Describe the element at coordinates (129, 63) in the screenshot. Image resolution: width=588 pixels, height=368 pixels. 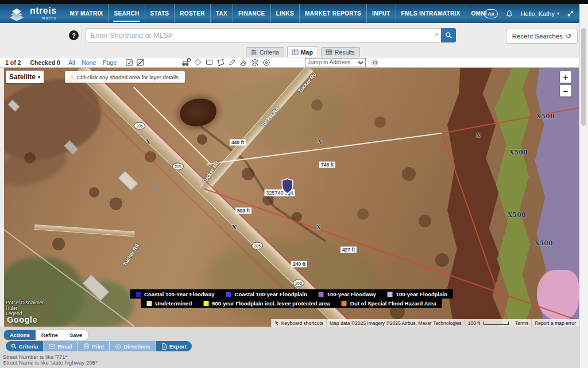
I see `select-all-check-icon` at that location.